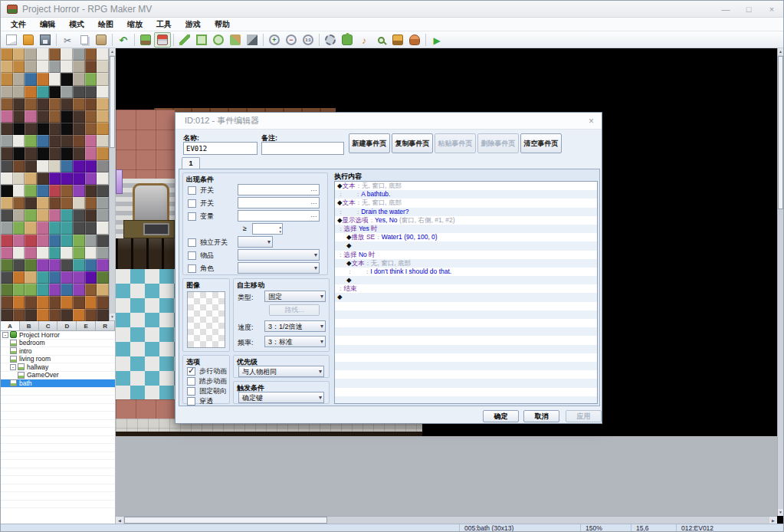 The height and width of the screenshot is (532, 784). I want to click on self-switch-checkbox, so click(192, 242).